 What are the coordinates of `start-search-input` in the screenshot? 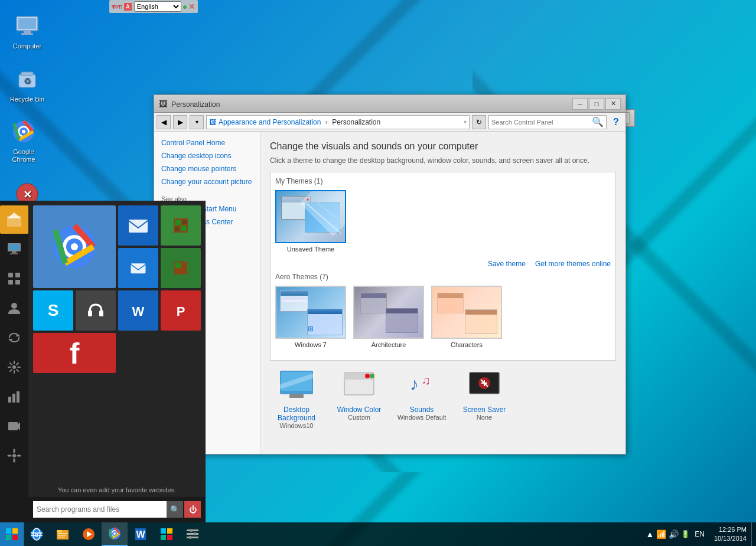 It's located at (100, 509).